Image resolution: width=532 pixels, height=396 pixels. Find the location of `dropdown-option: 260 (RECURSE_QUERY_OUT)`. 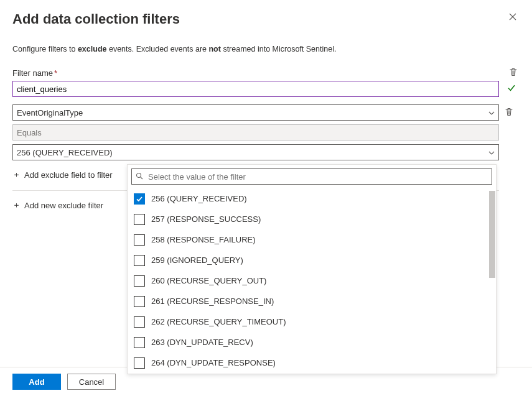

dropdown-option: 260 (RECURSE_QUERY_OUT) is located at coordinates (312, 281).